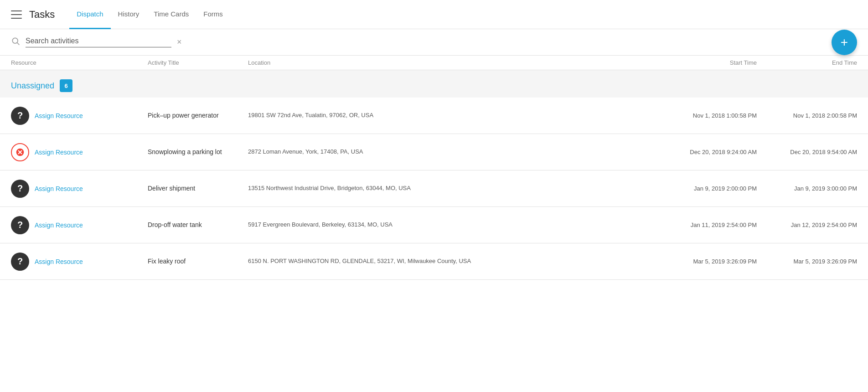 The width and height of the screenshot is (868, 392). Describe the element at coordinates (452, 261) in the screenshot. I see `location-cell: 6150 N. PORT WASHINGTON RD, GLENDALE, 53…` at that location.